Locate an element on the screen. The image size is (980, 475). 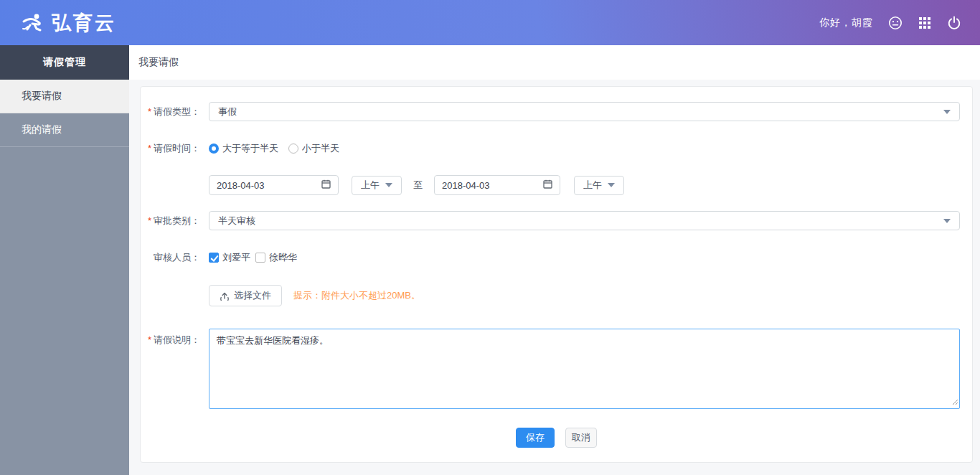
description-textarea: 带宝宝去新华医院看湿疹。 is located at coordinates (584, 369).